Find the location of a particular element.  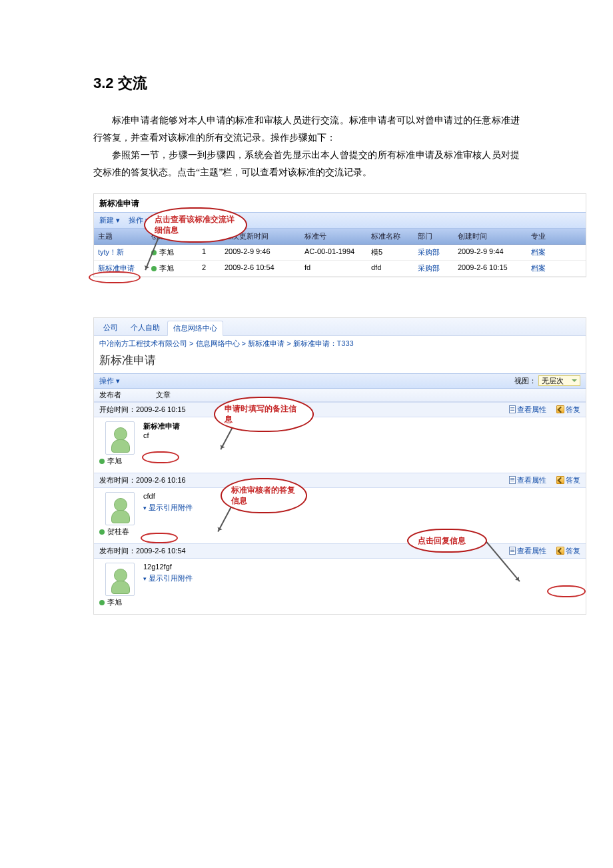

poster-name: 贺桂春 is located at coordinates (120, 532).